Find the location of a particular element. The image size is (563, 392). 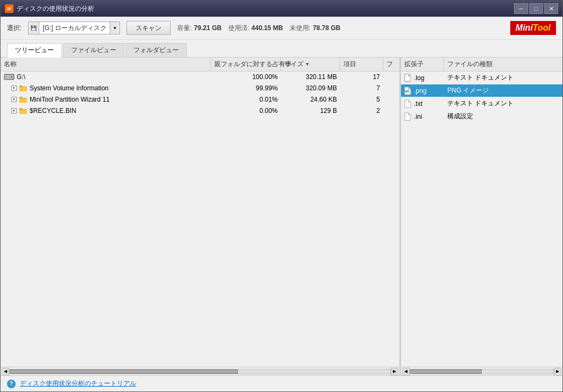

ext-cell: .png is located at coordinates (423, 91).